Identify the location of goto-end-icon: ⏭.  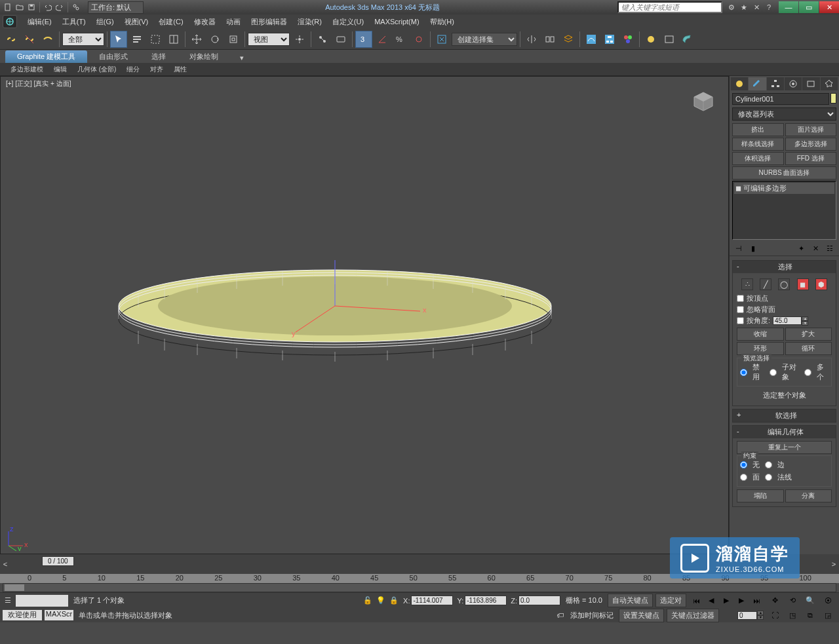
(756, 601).